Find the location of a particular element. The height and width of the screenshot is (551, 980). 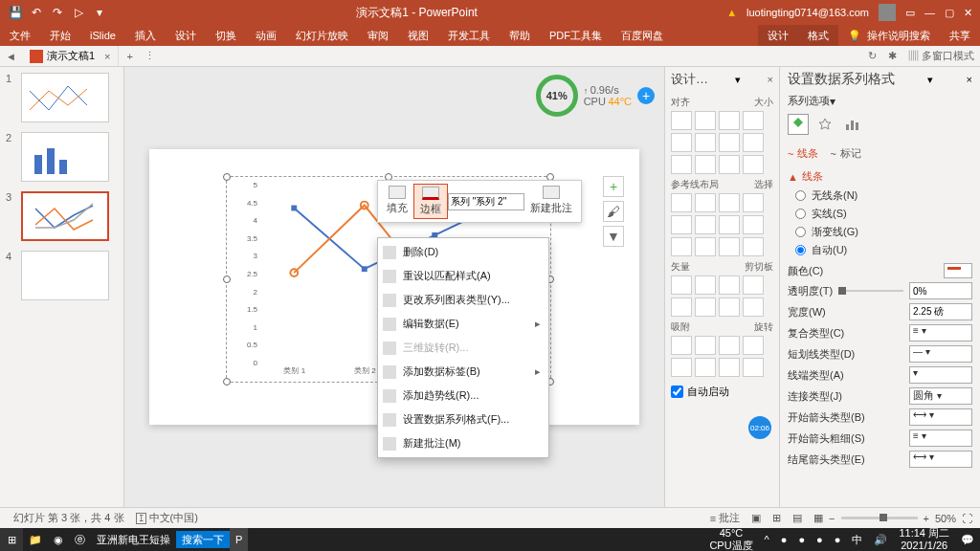

chart-styles-button: 🖌 is located at coordinates (613, 211).